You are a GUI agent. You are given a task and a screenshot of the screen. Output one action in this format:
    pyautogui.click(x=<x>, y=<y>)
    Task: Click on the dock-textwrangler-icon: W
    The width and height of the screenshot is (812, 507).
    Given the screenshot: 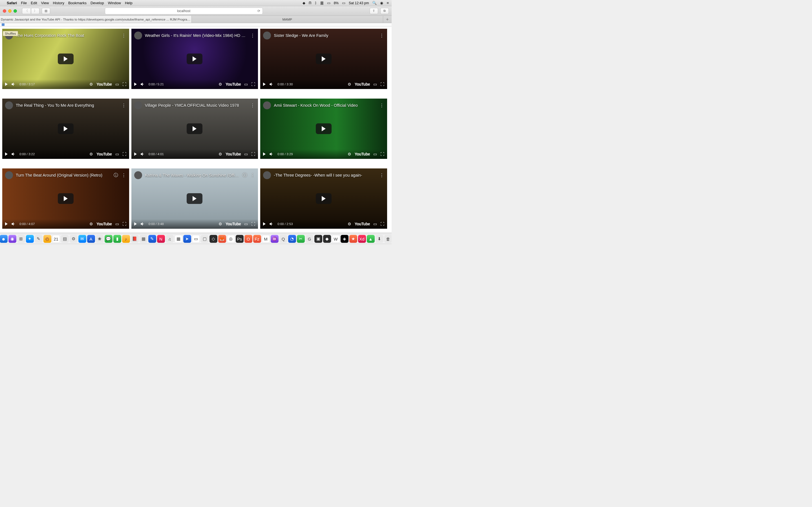 What is the action you would take?
    pyautogui.click(x=336, y=239)
    